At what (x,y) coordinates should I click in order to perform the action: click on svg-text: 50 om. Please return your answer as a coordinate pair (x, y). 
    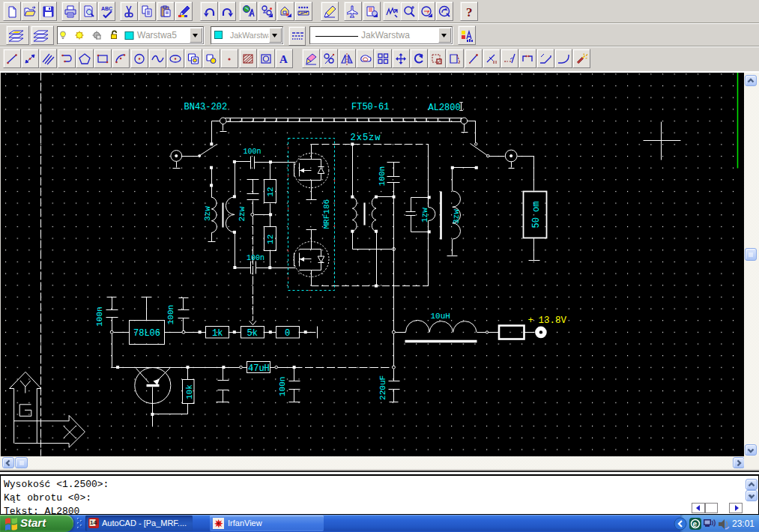
    Looking at the image, I should click on (536, 214).